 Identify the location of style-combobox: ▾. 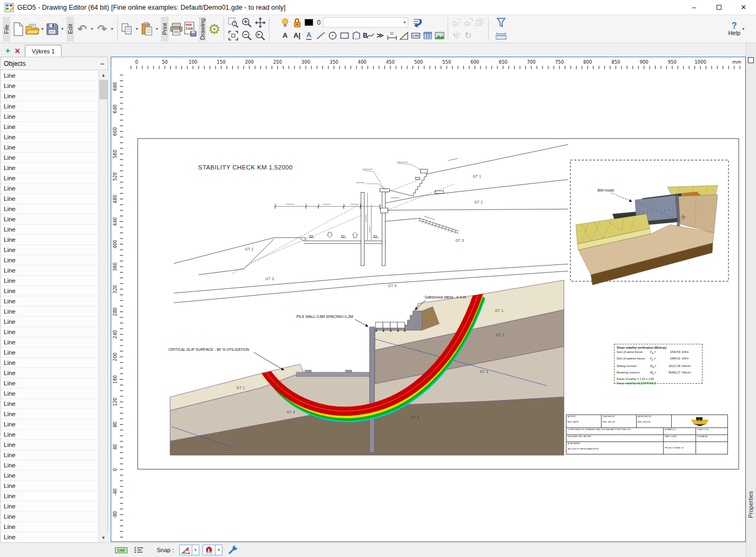
(366, 23).